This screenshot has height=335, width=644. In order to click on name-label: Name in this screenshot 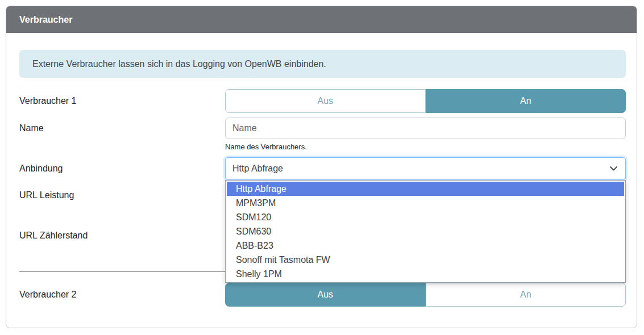, I will do `click(122, 128)`.